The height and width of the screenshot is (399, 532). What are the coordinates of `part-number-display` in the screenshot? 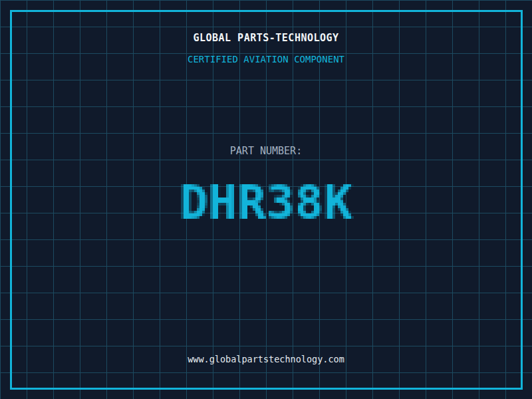 It's located at (266, 200).